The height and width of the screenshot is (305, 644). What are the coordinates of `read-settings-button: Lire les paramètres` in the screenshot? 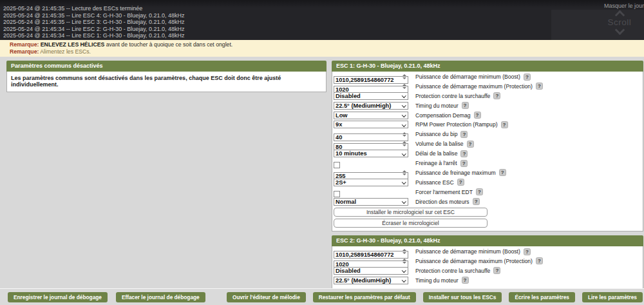 It's located at (612, 297).